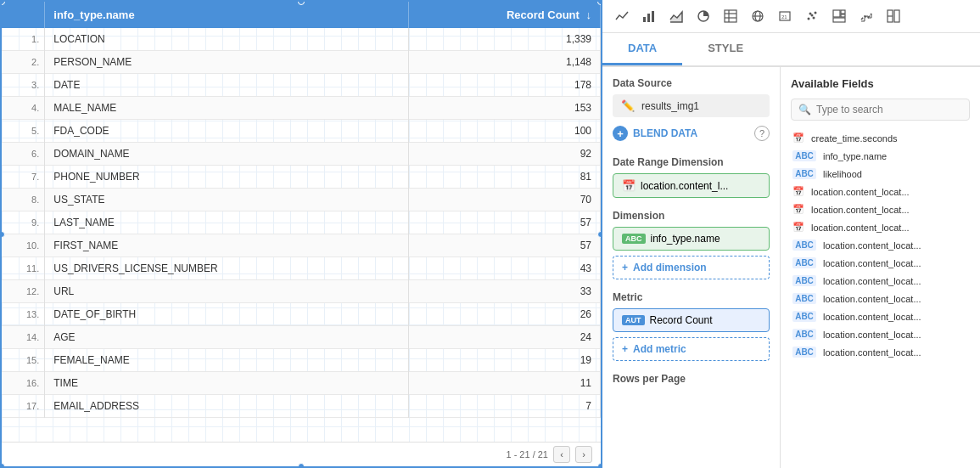  I want to click on table-row: 6. DOMAIN_NAME 92, so click(301, 155).